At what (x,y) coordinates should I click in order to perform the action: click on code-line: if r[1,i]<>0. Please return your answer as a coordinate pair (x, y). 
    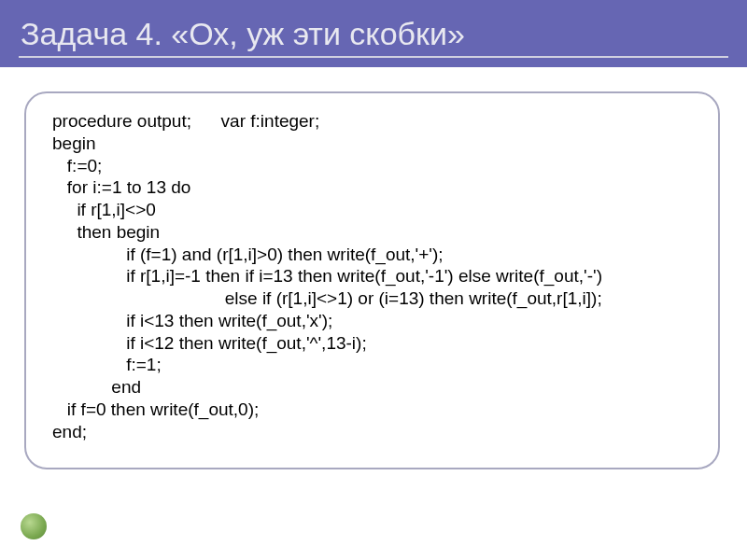
    Looking at the image, I should click on (377, 210).